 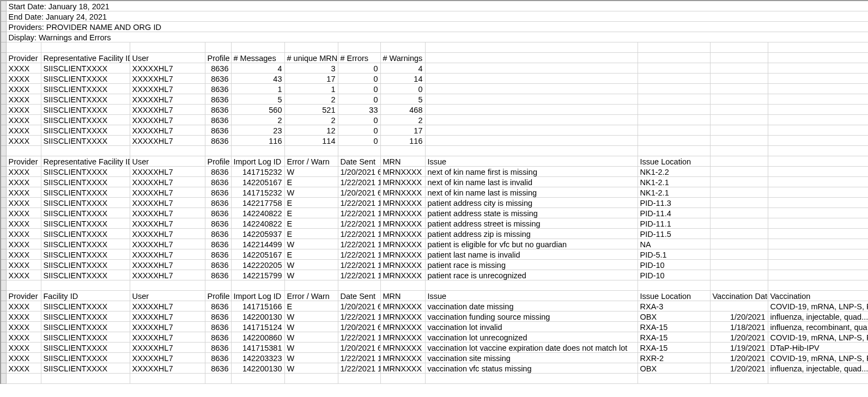 I want to click on h-user: User, so click(x=167, y=58).